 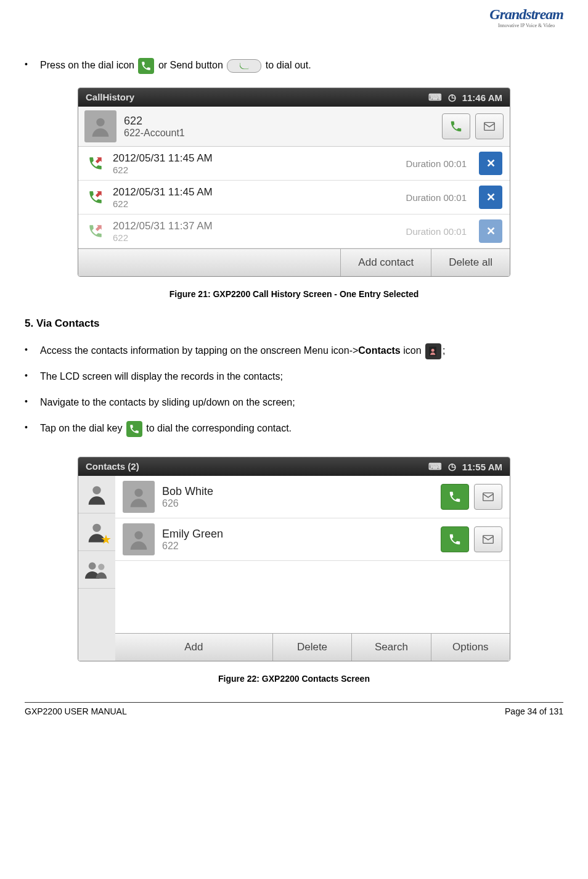 I want to click on contacts-icon, so click(x=433, y=351).